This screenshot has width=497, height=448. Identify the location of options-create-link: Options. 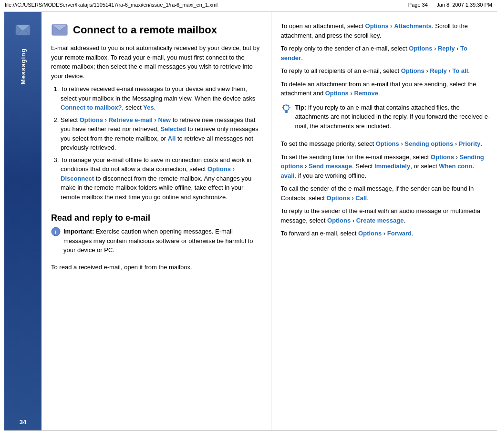
(339, 220).